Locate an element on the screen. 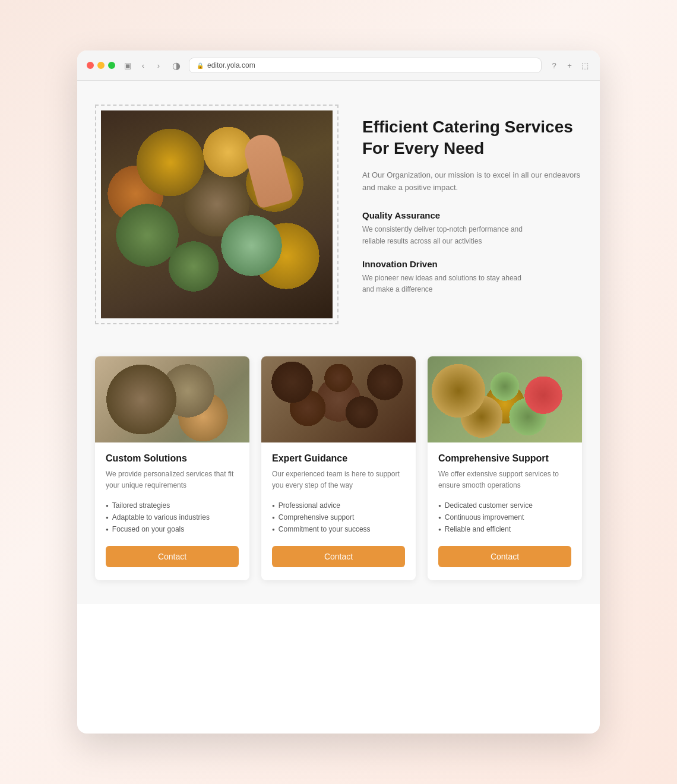  list-item: Adaptable to various industries is located at coordinates (172, 517).